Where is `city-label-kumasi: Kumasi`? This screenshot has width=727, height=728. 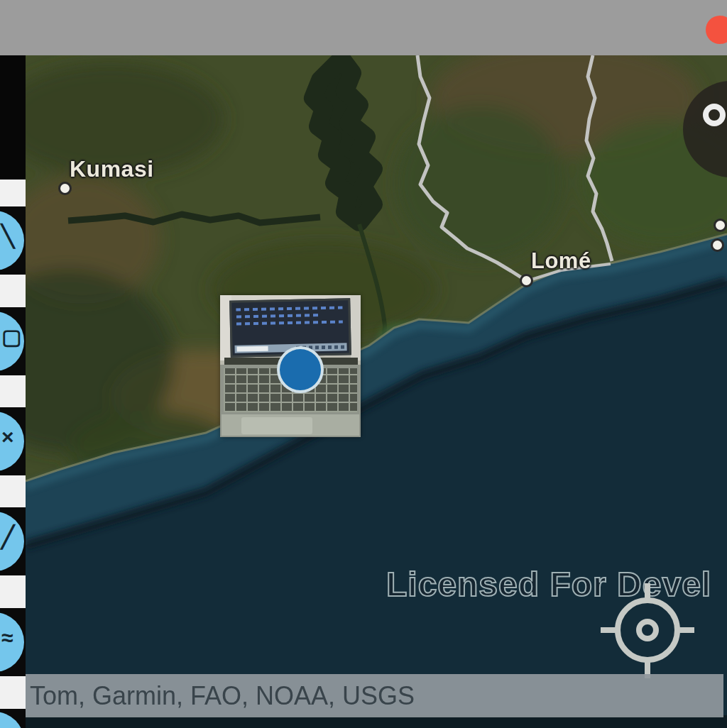 city-label-kumasi: Kumasi is located at coordinates (112, 169).